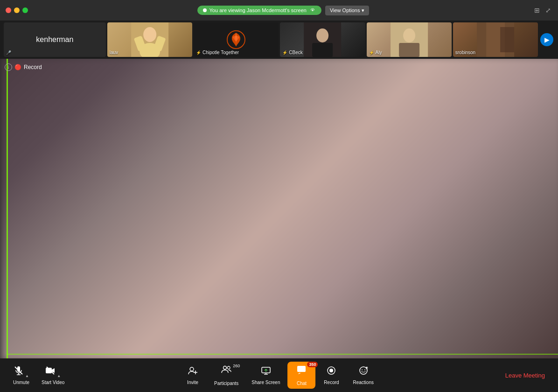 This screenshot has height=392, width=558. I want to click on toolbar-right: Leave Meeting, so click(525, 375).